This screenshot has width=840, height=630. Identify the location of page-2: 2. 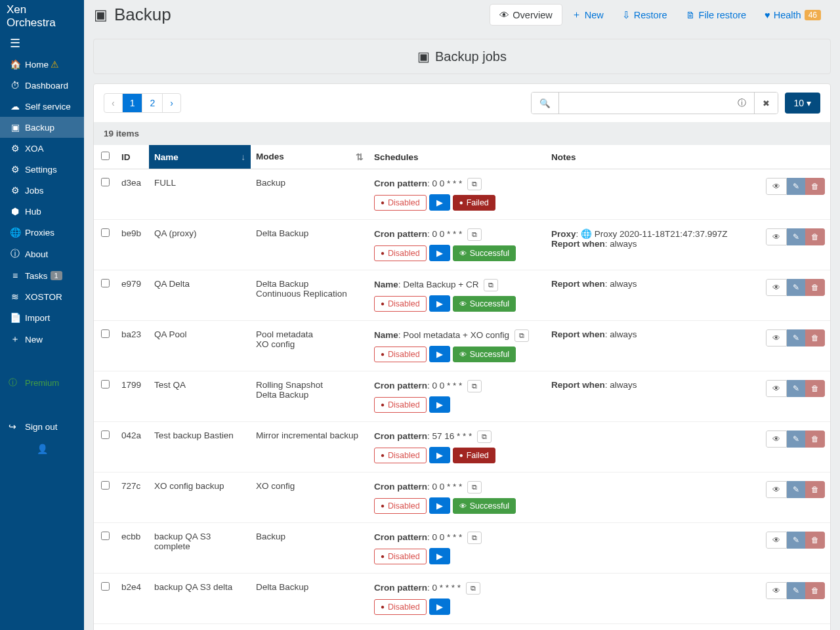
(152, 103).